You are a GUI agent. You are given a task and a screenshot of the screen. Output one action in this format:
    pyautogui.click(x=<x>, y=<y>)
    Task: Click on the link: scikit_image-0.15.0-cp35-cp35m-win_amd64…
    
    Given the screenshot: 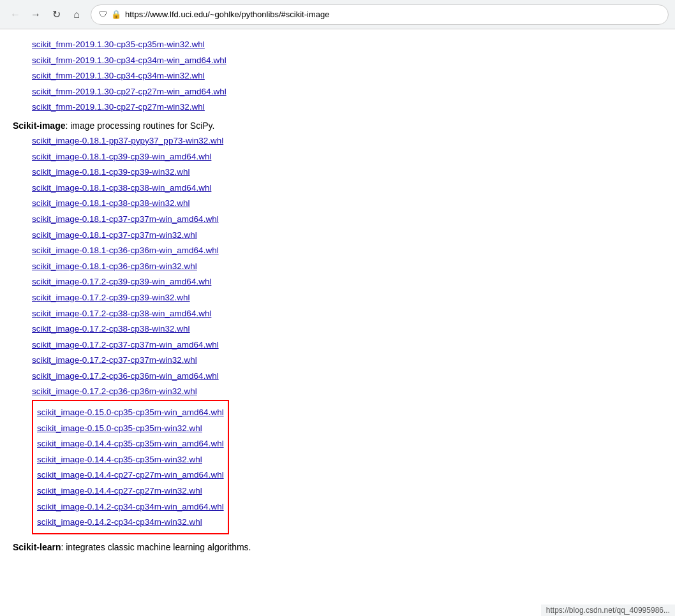 What is the action you would take?
    pyautogui.click(x=130, y=412)
    